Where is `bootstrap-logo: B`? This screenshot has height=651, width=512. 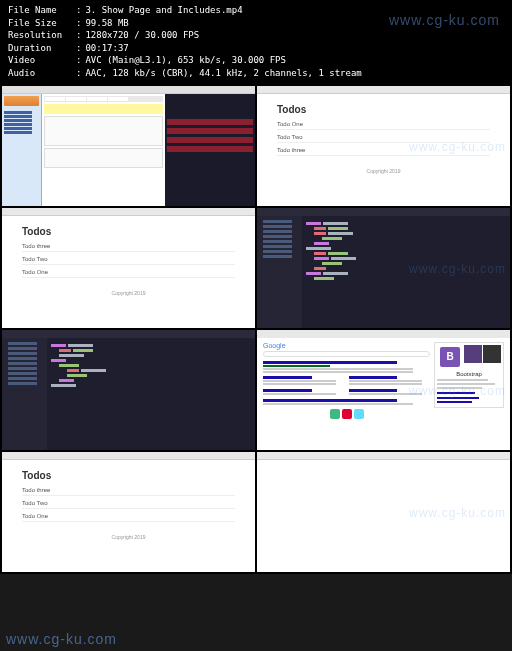 bootstrap-logo: B is located at coordinates (450, 357).